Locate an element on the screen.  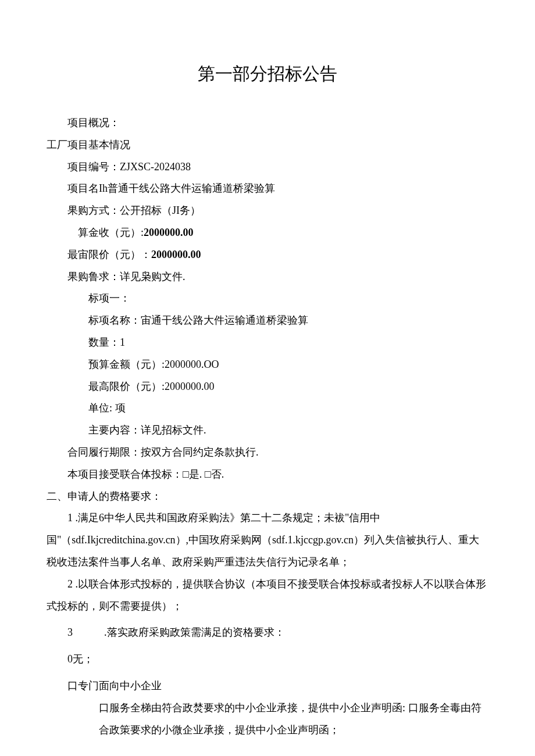
consortium-line: 本项目接受联合体投标：□是. □否. is located at coordinates (268, 475).